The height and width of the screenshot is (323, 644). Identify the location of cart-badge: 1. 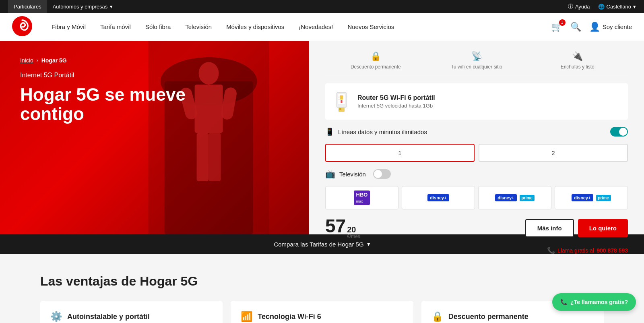
(562, 23).